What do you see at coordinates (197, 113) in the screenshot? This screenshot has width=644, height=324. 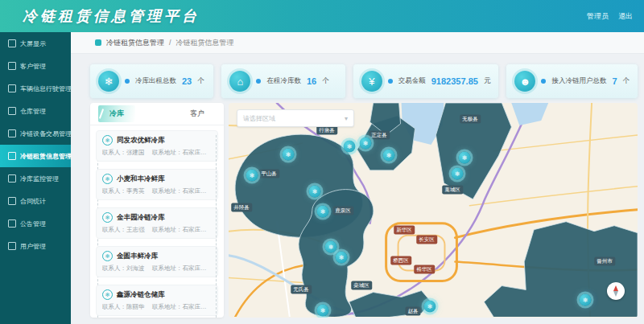 I see `panel-tab-label: 客户` at bounding box center [197, 113].